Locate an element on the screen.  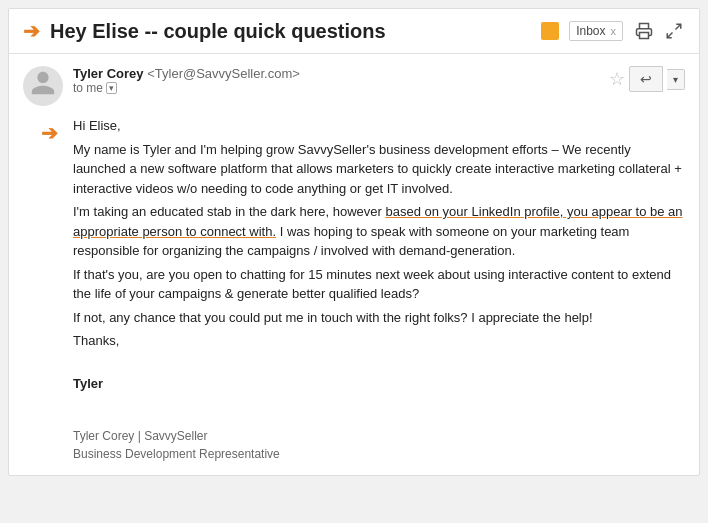
avatar is located at coordinates (43, 86).